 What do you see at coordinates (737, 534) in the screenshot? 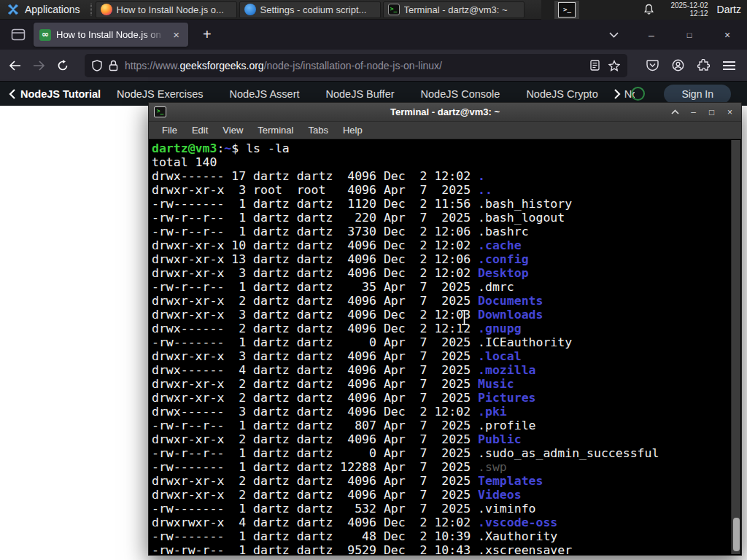
I see `terminal-scrollbar-thumb` at bounding box center [737, 534].